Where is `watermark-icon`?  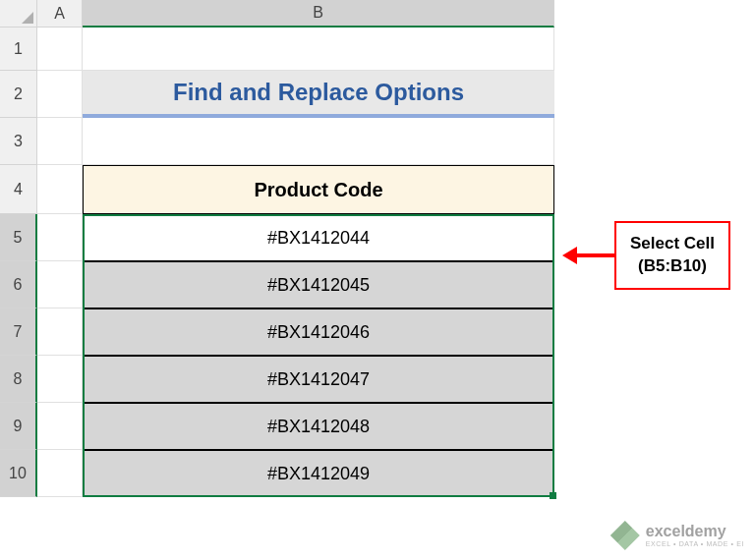
watermark-icon is located at coordinates (625, 535).